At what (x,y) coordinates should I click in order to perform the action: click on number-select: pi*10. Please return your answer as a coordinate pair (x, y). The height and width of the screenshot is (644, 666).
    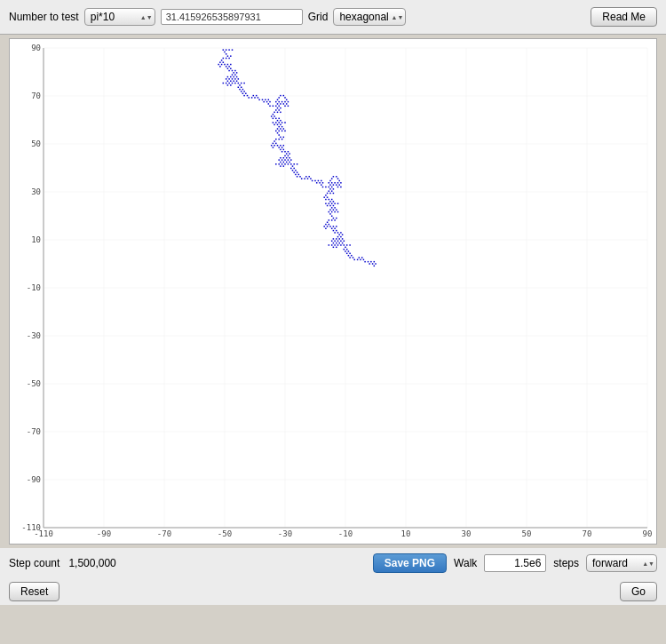
    Looking at the image, I should click on (120, 17).